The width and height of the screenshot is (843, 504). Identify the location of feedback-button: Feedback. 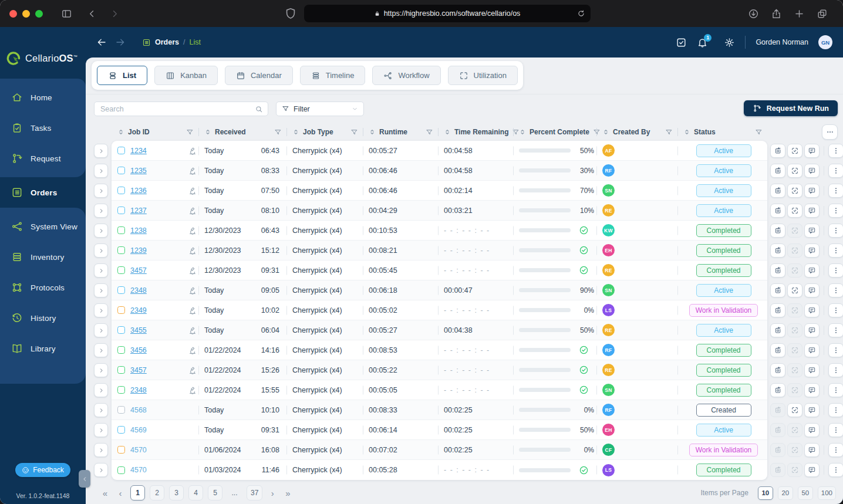
(43, 470).